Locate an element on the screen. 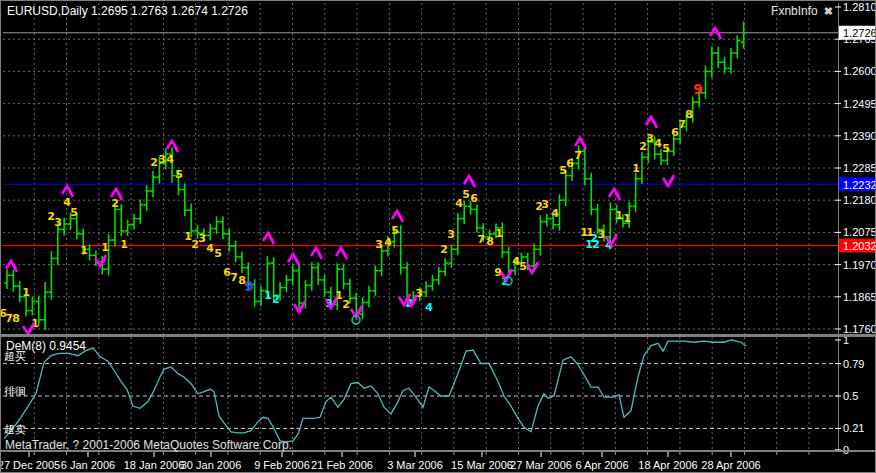 This screenshot has width=876, height=473. date-label: 9 Feb 2006 is located at coordinates (282, 465).